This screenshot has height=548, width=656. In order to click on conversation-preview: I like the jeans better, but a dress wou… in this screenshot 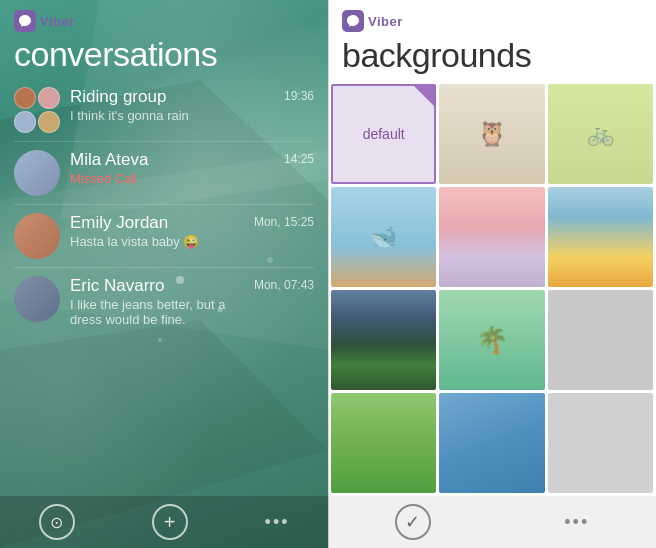, I will do `click(157, 312)`.